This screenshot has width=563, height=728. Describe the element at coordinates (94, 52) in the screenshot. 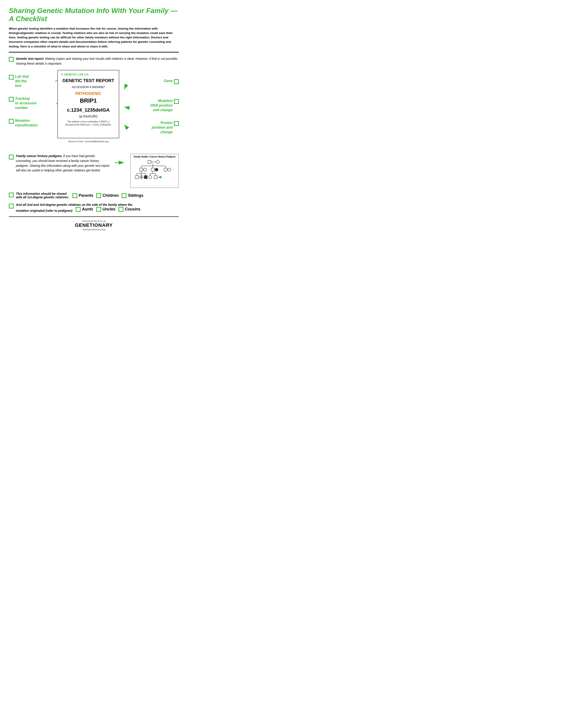

I see `divider-top` at that location.